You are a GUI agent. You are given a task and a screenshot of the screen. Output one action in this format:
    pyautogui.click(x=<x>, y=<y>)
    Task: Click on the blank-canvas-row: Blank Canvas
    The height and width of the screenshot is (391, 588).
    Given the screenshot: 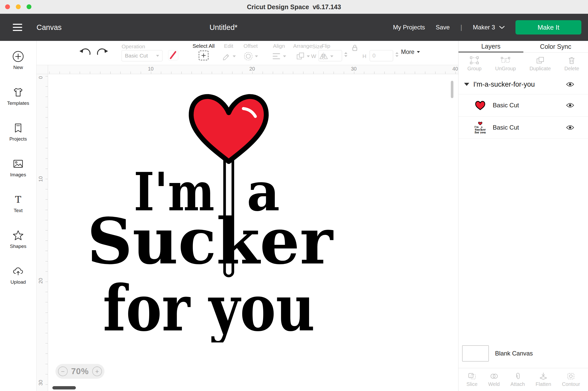 What is the action you would take?
    pyautogui.click(x=523, y=353)
    